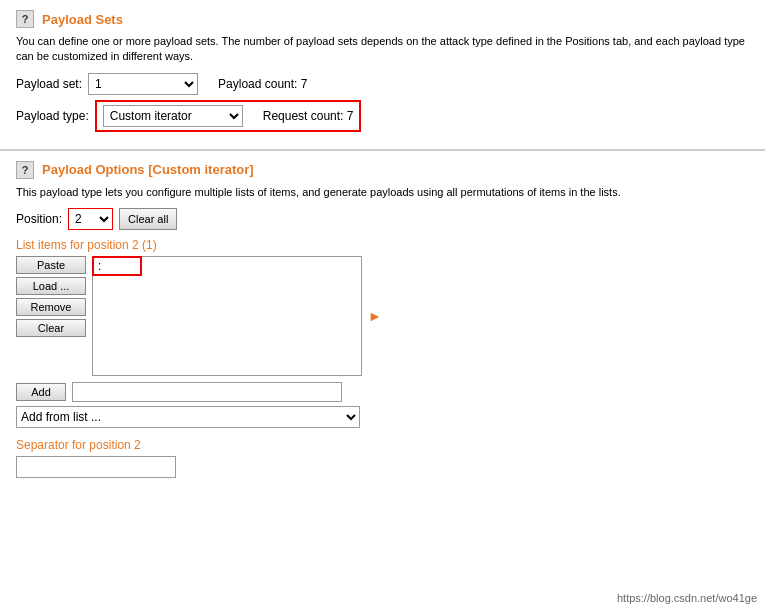 Image resolution: width=765 pixels, height=608 pixels. Describe the element at coordinates (308, 116) in the screenshot. I see `request-count: Request count: 7` at that location.